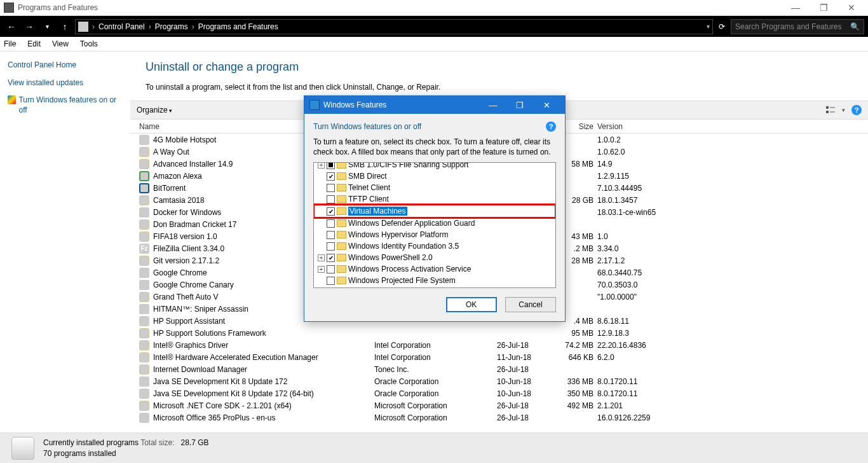 This screenshot has height=463, width=868. What do you see at coordinates (857, 110) in the screenshot?
I see `help-icon: ?` at bounding box center [857, 110].